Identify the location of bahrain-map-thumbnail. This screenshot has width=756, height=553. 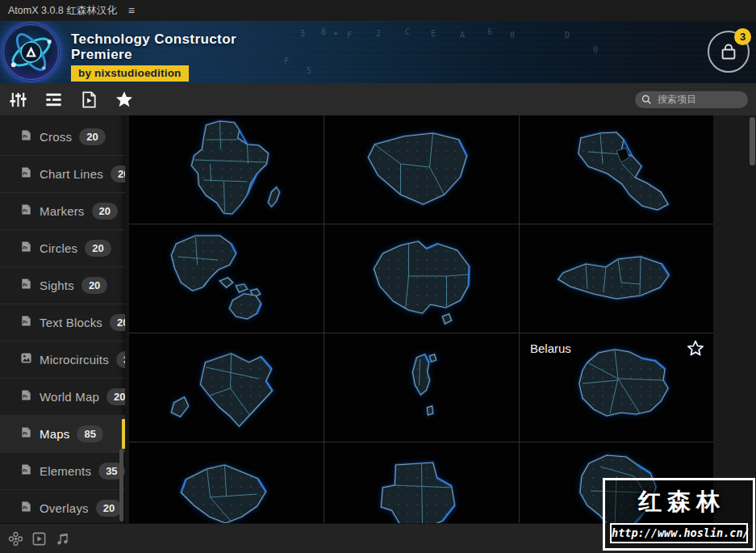
(421, 388).